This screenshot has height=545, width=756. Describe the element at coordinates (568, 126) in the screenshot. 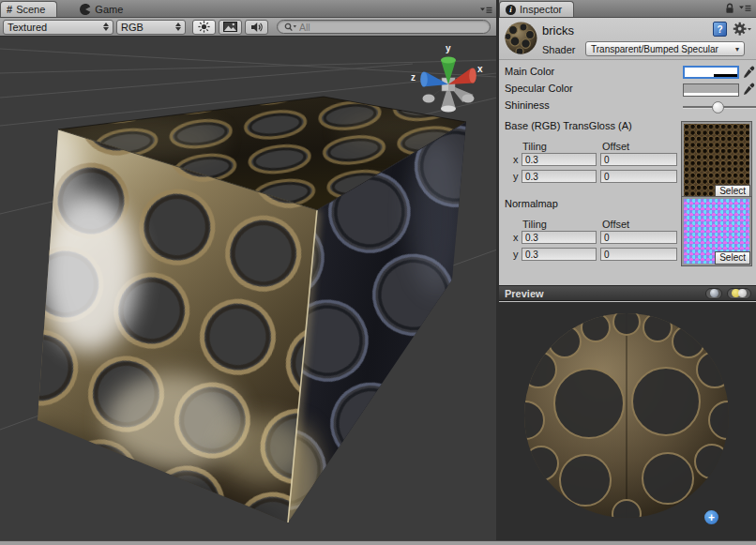

I see `base-map-label: Base (RGB) TransGloss (A)` at that location.